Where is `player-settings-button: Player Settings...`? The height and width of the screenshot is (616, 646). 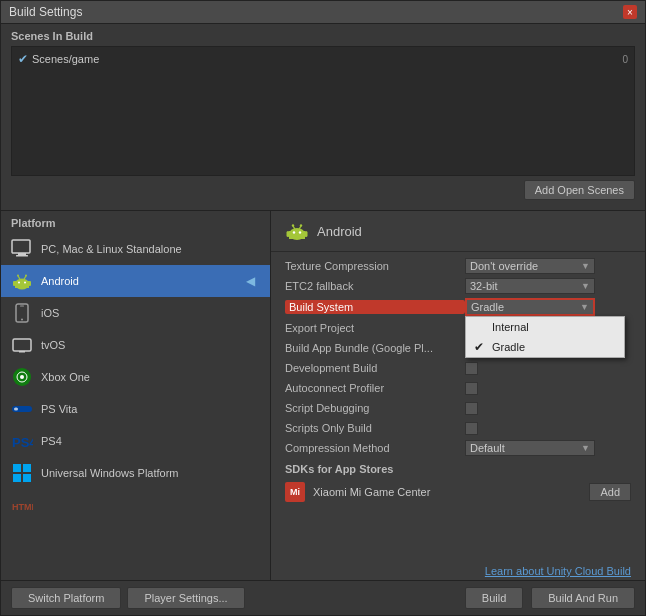 player-settings-button: Player Settings... is located at coordinates (186, 598).